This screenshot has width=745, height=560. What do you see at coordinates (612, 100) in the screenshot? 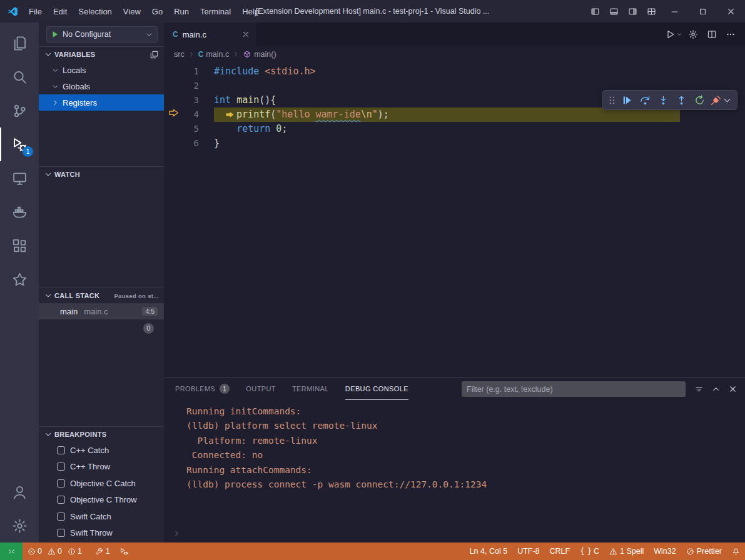
I see `drag-handle-button` at bounding box center [612, 100].